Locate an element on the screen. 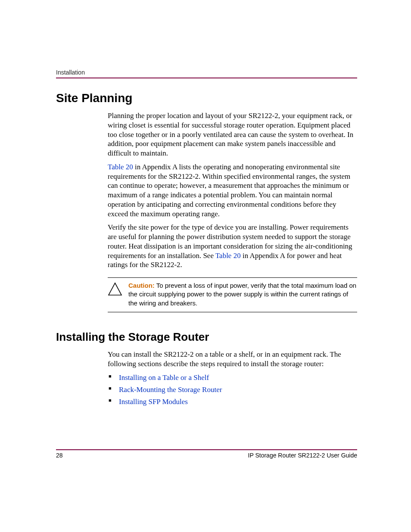 Image resolution: width=411 pixels, height=532 pixels. installing-body: You can install the SR2122-2 on a table … is located at coordinates (233, 378).